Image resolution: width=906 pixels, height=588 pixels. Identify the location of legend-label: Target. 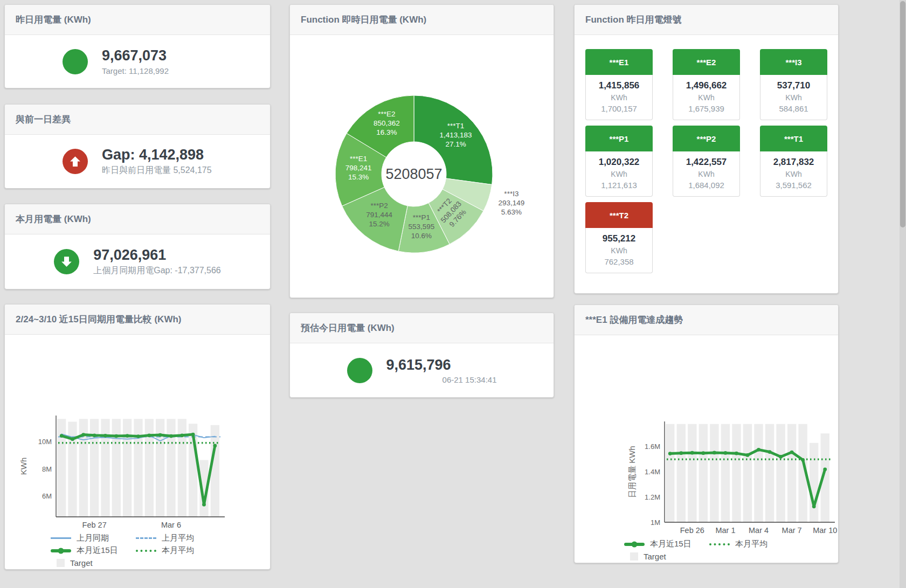
(655, 556).